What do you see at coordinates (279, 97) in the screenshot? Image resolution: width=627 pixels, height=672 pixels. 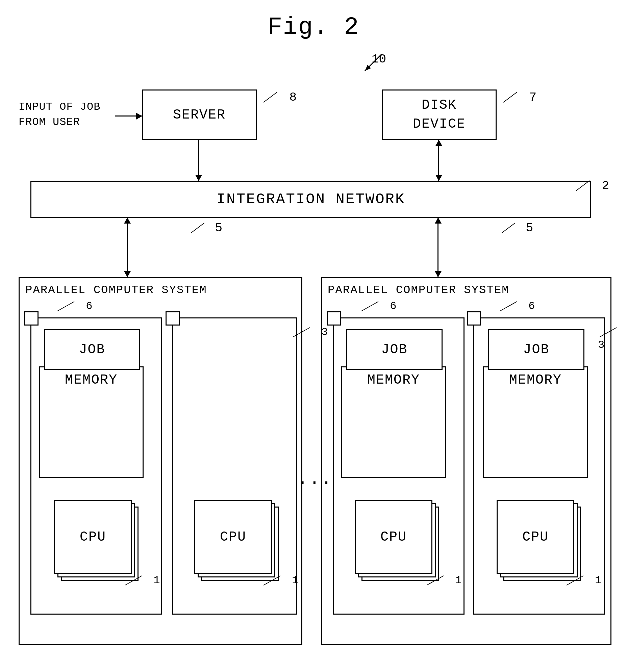 I see `ref-8: 8` at bounding box center [279, 97].